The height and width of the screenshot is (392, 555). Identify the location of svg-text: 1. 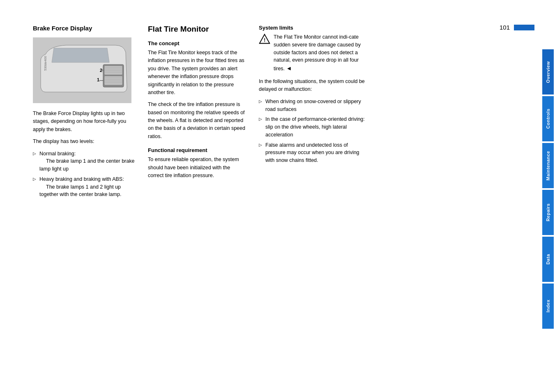
(98, 80).